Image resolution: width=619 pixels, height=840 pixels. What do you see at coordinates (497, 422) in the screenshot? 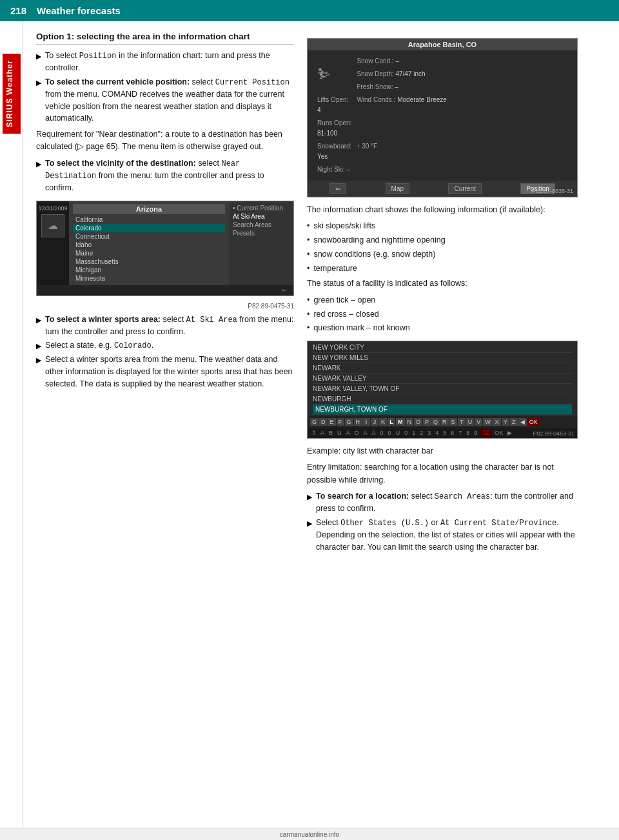
I see `char-x: X` at bounding box center [497, 422].